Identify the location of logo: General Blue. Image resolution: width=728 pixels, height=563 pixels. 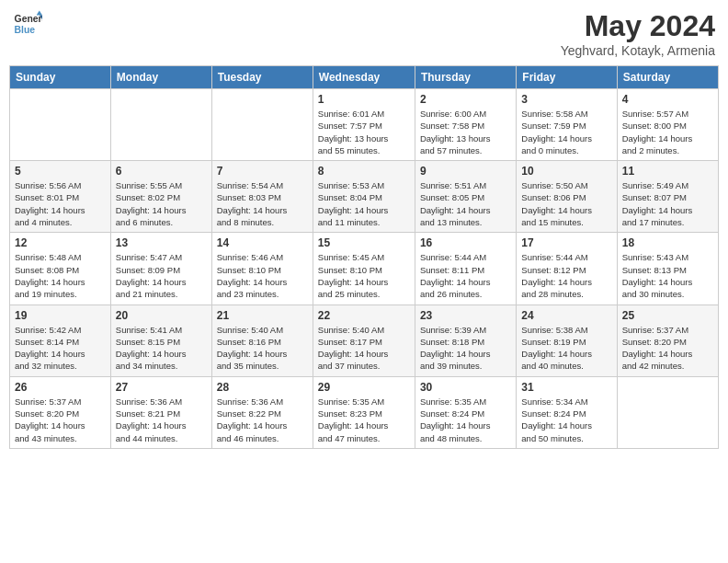
(28, 24).